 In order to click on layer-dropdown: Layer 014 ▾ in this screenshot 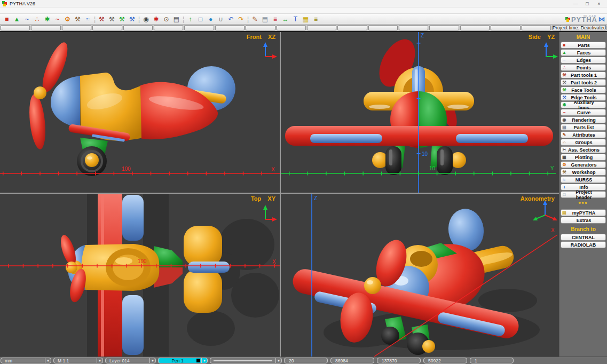, I will do `click(130, 361)`.